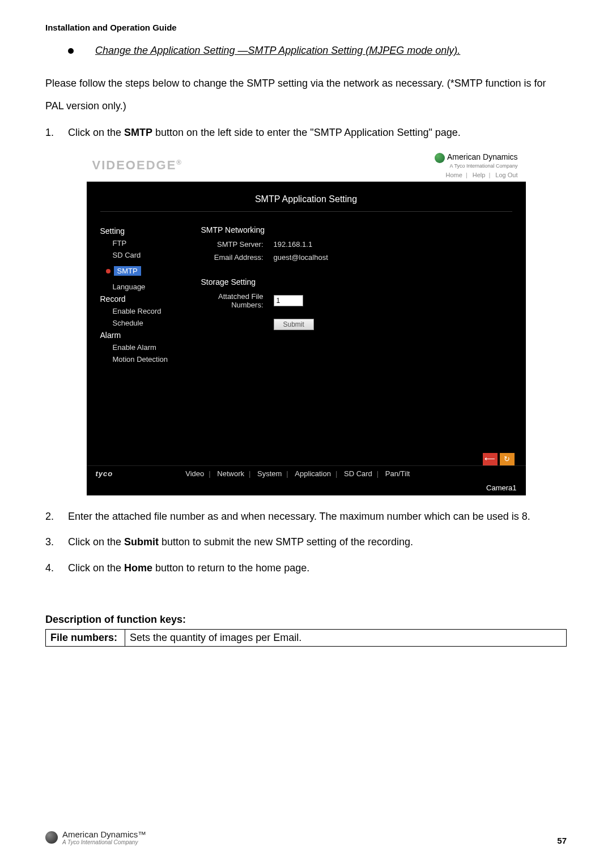  Describe the element at coordinates (86, 638) in the screenshot. I see `table-key: File numbers:` at that location.